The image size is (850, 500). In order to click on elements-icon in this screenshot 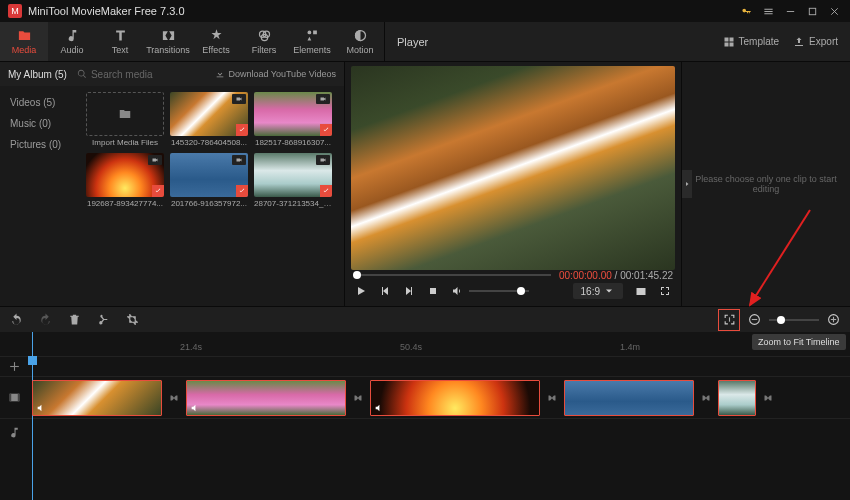, I will do `click(312, 36)`.